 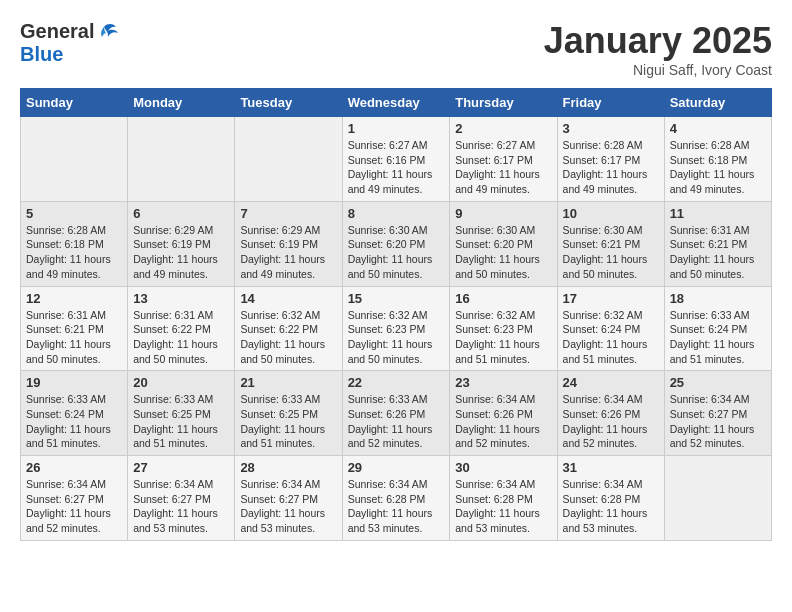 I want to click on day-detail: Sunrise: 6:27 AMSunset: 6:16 PMDaylight:…, so click(x=396, y=168).